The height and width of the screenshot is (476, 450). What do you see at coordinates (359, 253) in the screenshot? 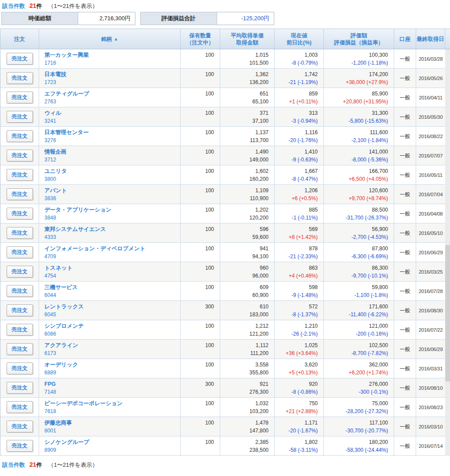
I see `valuation-cell: 87,800 -6,300 (-6.69%)` at bounding box center [359, 253].